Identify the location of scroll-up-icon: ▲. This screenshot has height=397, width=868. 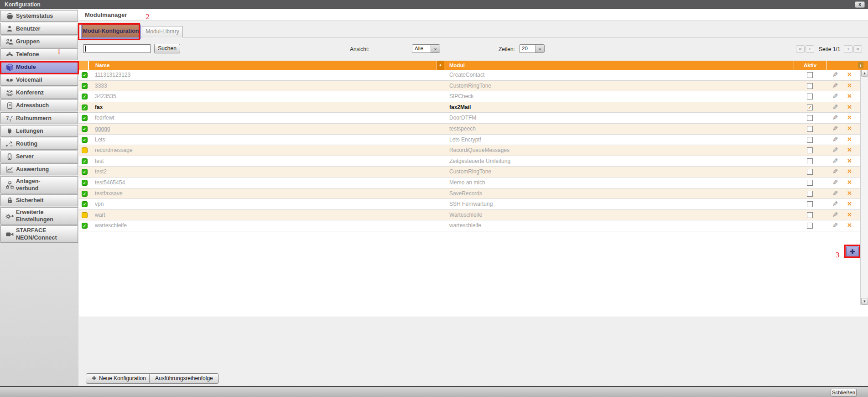
(865, 73).